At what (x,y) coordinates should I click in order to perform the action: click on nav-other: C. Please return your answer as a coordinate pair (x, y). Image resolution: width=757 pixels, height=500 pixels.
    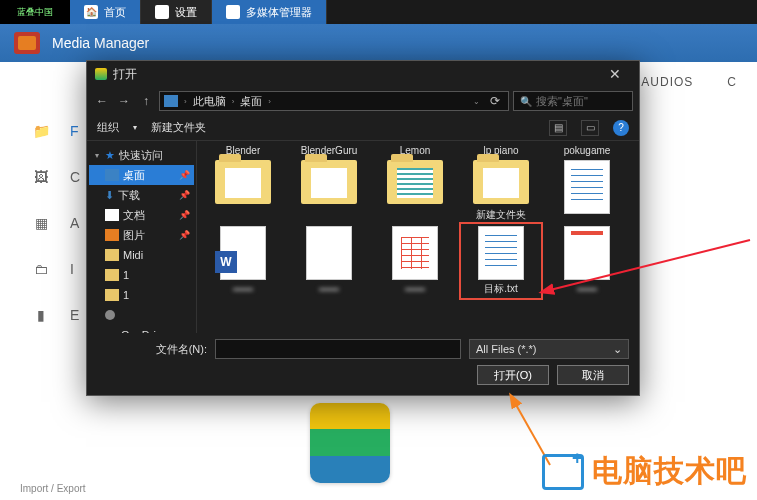
    Looking at the image, I should click on (732, 82).